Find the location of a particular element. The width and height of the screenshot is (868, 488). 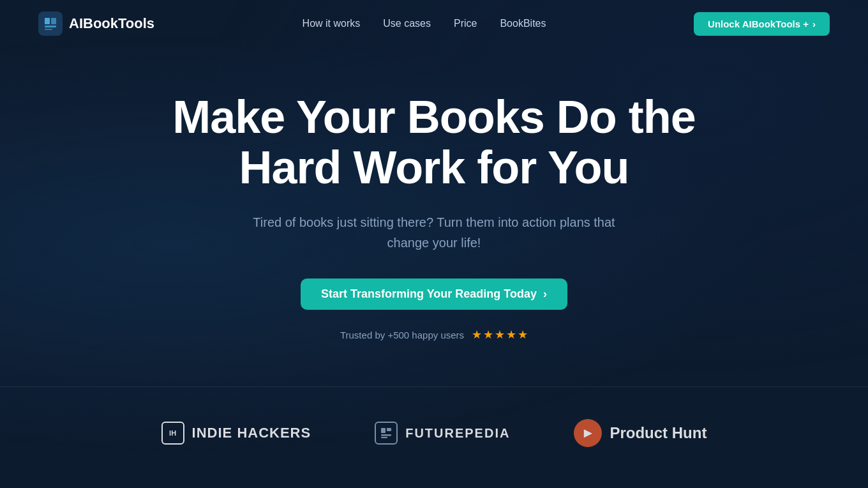

product-hunt-name: Product Hunt is located at coordinates (658, 433).